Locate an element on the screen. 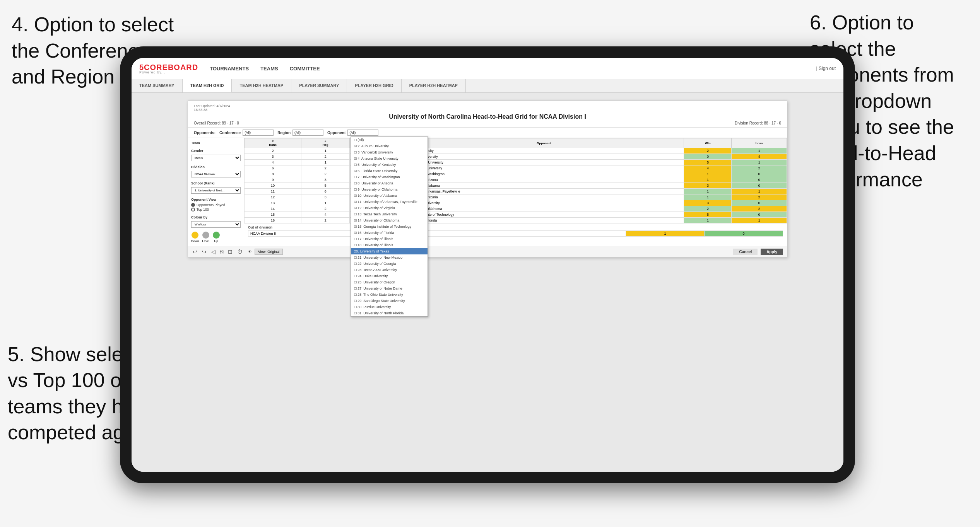 This screenshot has height=527, width=980. school-select: 1. University of Nort... is located at coordinates (216, 190).